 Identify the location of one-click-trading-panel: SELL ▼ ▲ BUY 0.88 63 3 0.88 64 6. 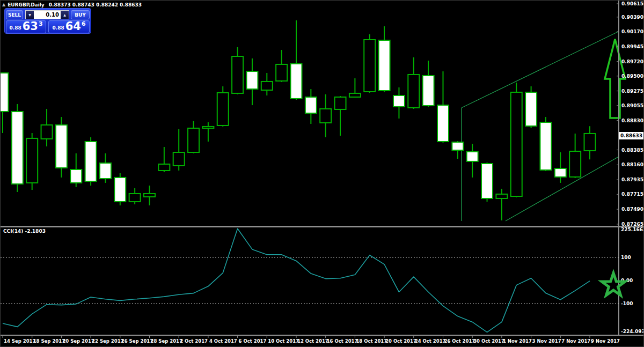
(48, 21).